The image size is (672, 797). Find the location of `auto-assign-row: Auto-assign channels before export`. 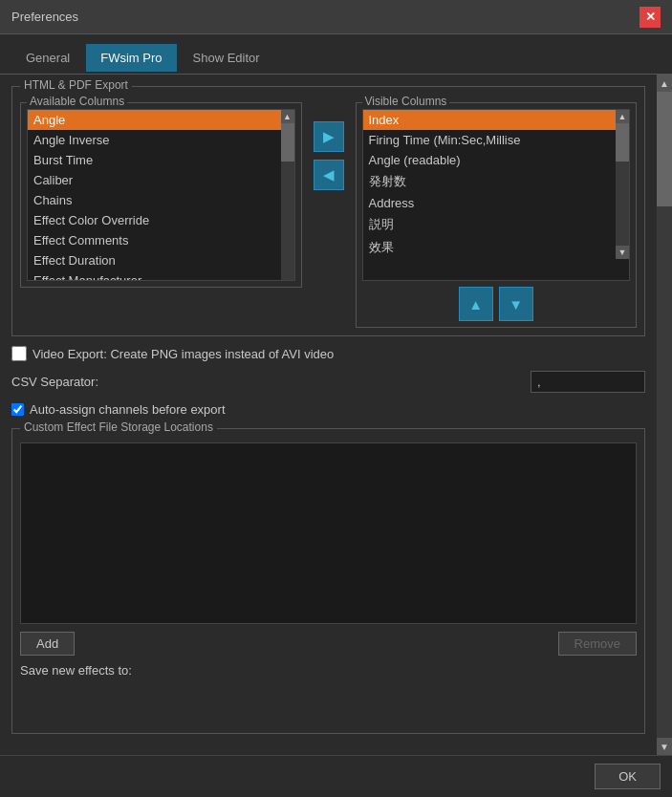

auto-assign-row: Auto-assign channels before export is located at coordinates (329, 409).